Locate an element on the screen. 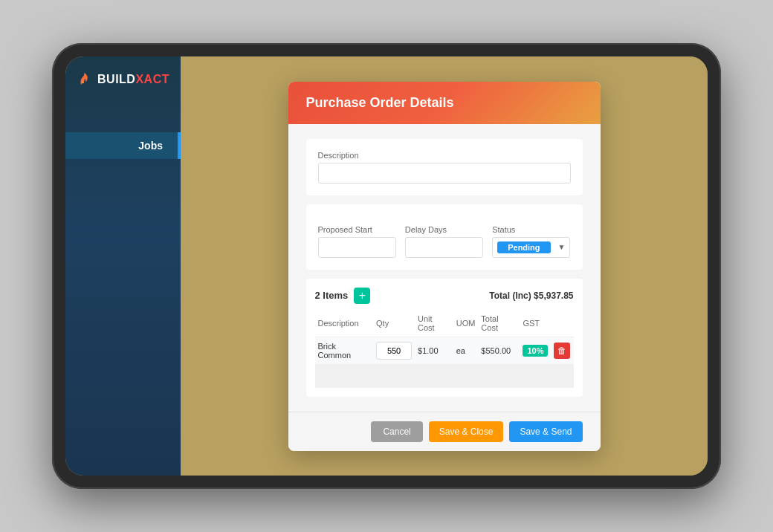 The width and height of the screenshot is (773, 532). sidebar: BUILDXACT Jobs is located at coordinates (123, 266).